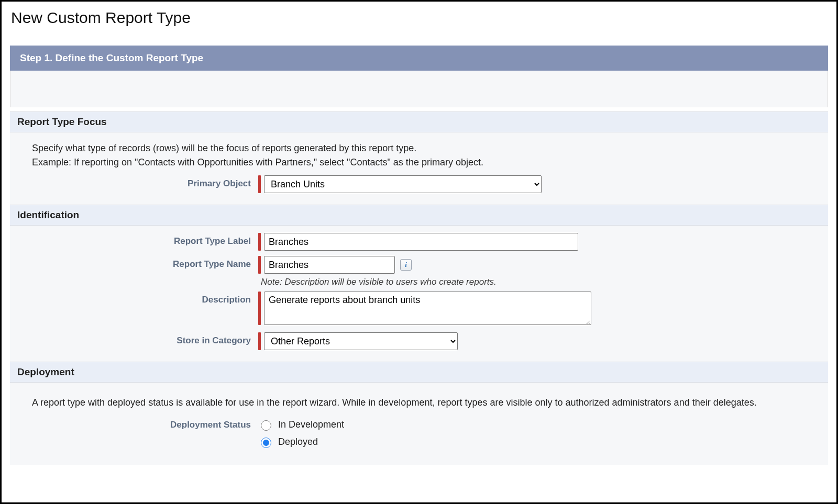 The image size is (838, 504). I want to click on section-heading-deployment: Deployment, so click(419, 372).